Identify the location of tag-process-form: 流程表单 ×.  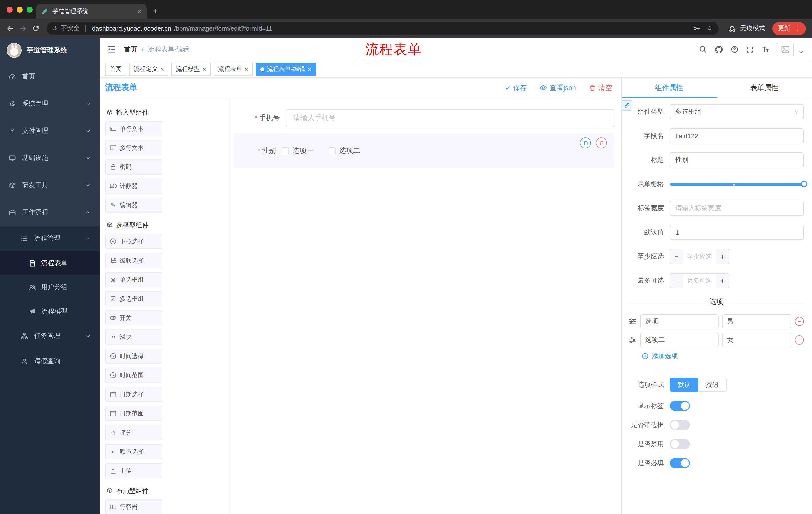
(233, 69).